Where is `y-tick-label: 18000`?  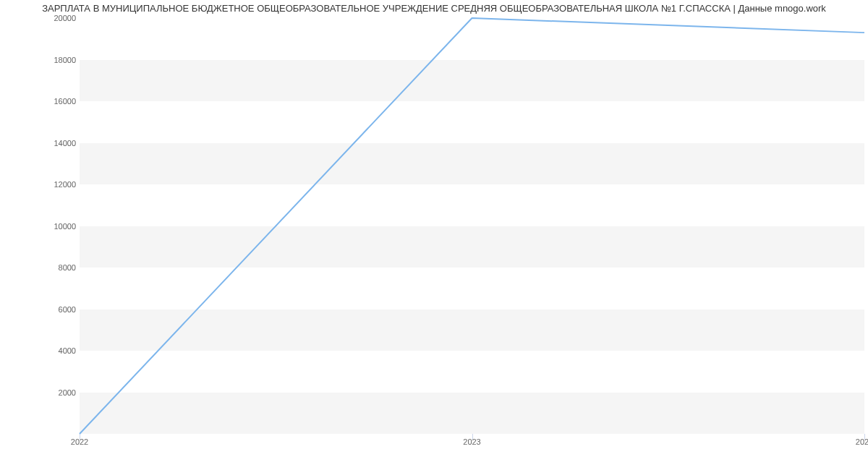
y-tick-label: 18000 is located at coordinates (65, 60).